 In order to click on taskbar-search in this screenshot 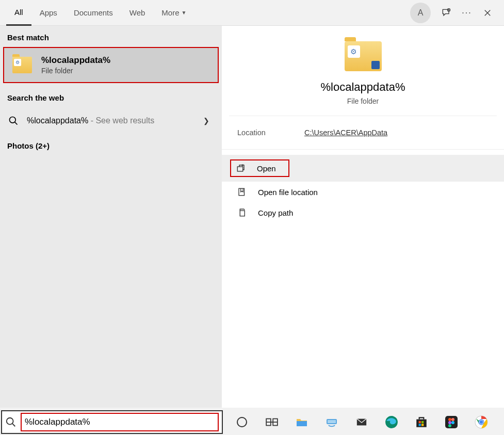, I will do `click(112, 422)`.